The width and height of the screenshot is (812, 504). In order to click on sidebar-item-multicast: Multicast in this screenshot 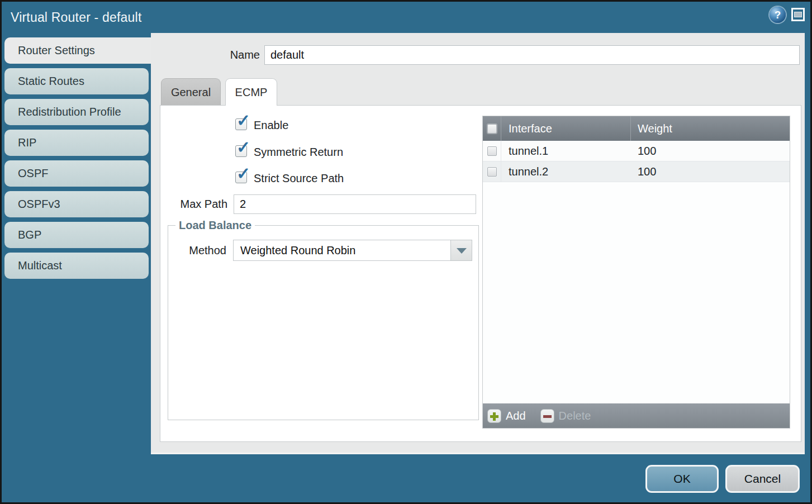, I will do `click(77, 266)`.